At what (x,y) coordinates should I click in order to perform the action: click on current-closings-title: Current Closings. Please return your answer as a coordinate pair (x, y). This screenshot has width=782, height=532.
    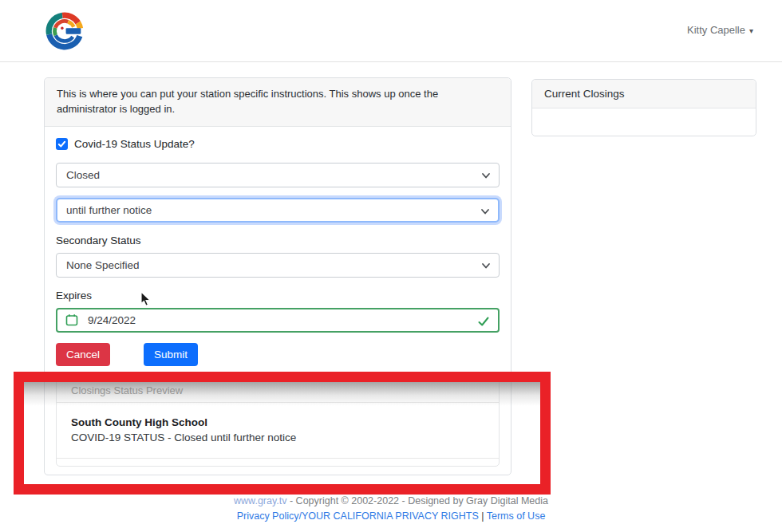
    Looking at the image, I should click on (644, 94).